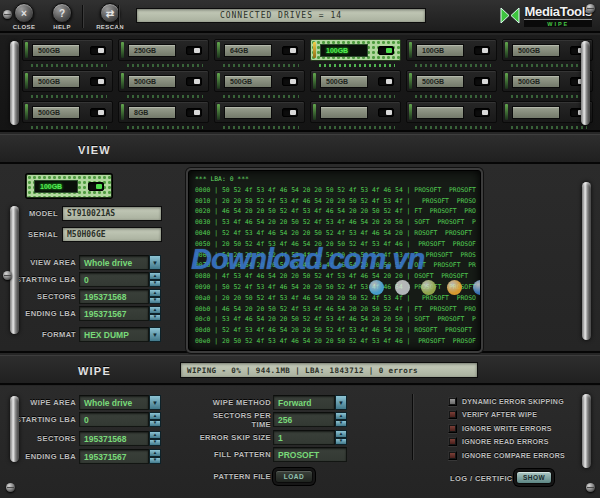 This screenshot has height=498, width=600. Describe the element at coordinates (310, 454) in the screenshot. I see `fill-pattern-input: PROSOFT` at that location.